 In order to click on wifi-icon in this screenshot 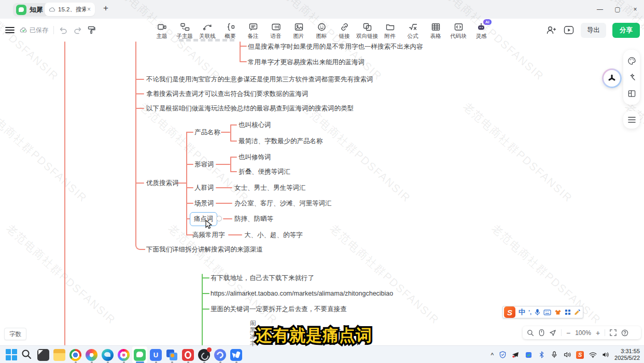, I will do `click(593, 355)`.